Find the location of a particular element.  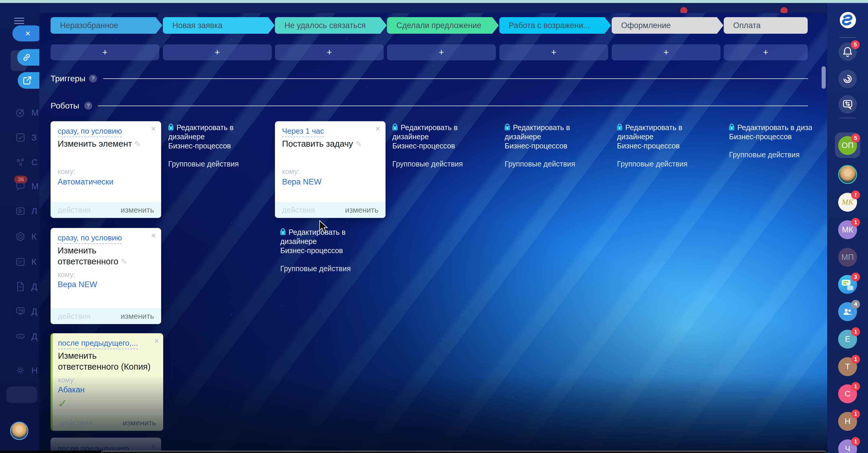

sidebar-item-drive: Д is located at coordinates (26, 336).